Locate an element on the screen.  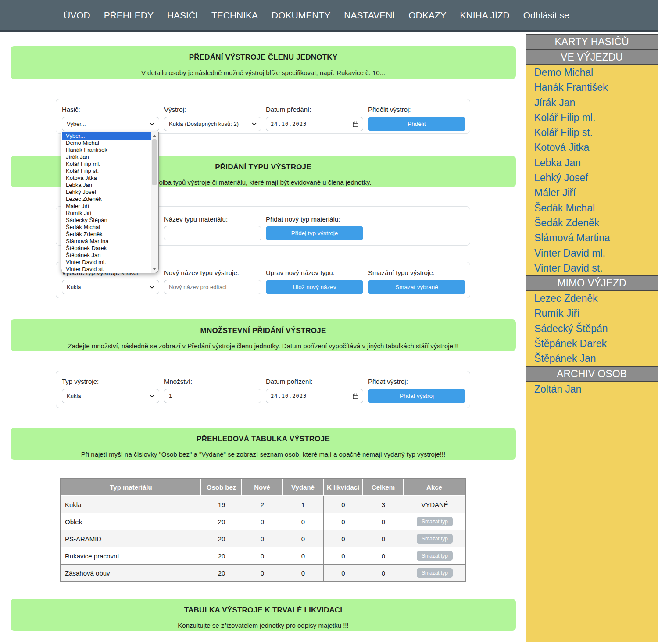
dropdown-scrollbar is located at coordinates (154, 203).